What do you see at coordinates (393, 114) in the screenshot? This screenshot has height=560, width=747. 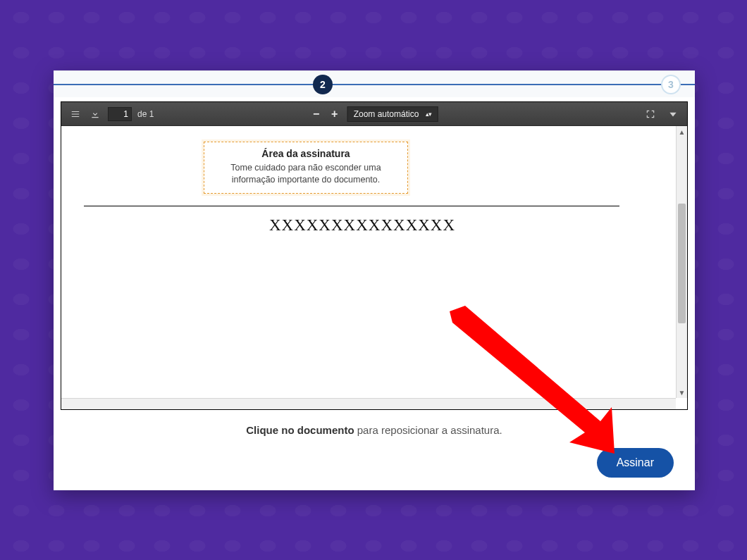 I see `zoom-select: Zoom automático ▴▾` at bounding box center [393, 114].